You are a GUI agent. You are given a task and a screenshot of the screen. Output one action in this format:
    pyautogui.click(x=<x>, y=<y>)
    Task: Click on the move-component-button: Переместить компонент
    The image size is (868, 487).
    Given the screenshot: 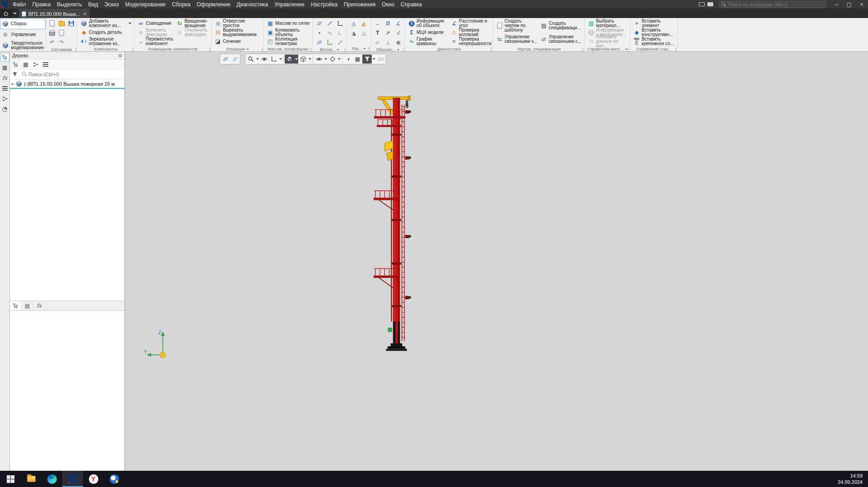 What is the action you would take?
    pyautogui.click(x=155, y=41)
    